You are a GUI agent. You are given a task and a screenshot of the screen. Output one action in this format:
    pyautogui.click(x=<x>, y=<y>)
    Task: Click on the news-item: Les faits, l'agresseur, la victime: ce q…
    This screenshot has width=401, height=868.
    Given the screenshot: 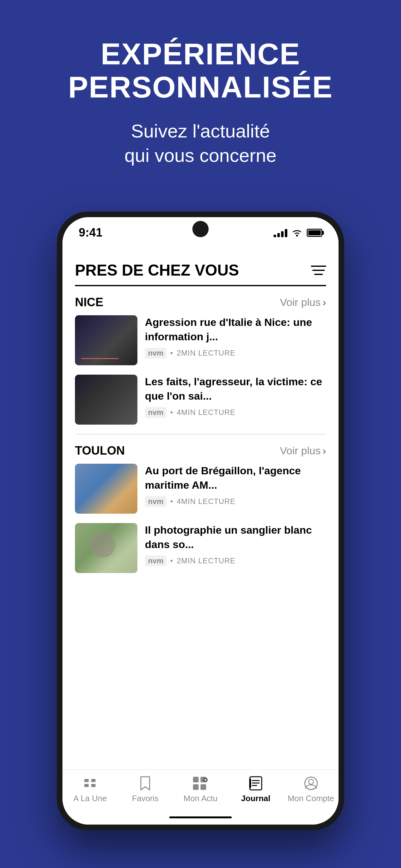 What is the action you would take?
    pyautogui.click(x=201, y=400)
    